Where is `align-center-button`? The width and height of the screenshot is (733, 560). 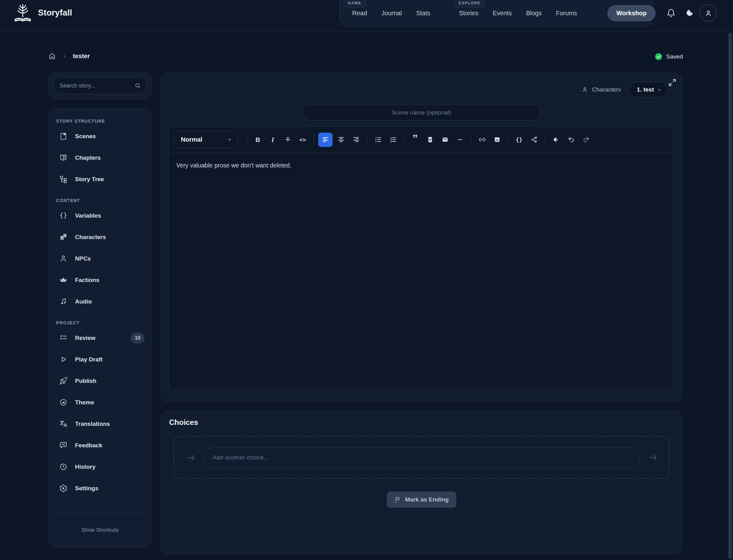
align-center-button is located at coordinates (341, 140).